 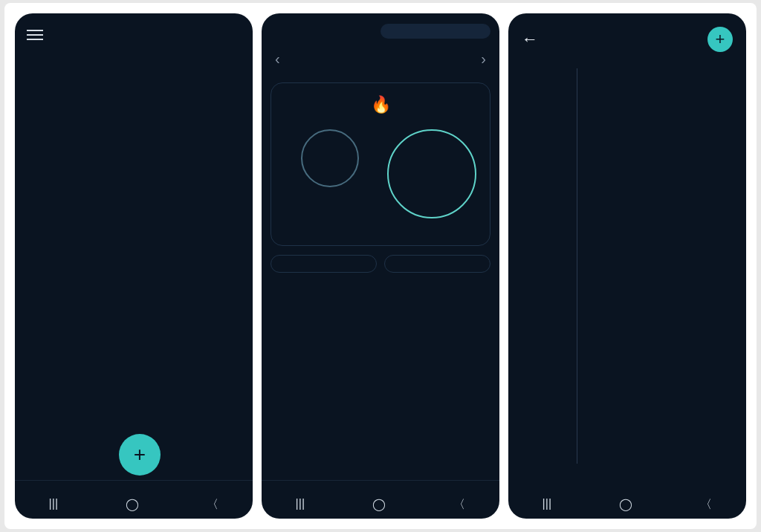 I want to click on streaks-card: 🔥, so click(x=380, y=164).